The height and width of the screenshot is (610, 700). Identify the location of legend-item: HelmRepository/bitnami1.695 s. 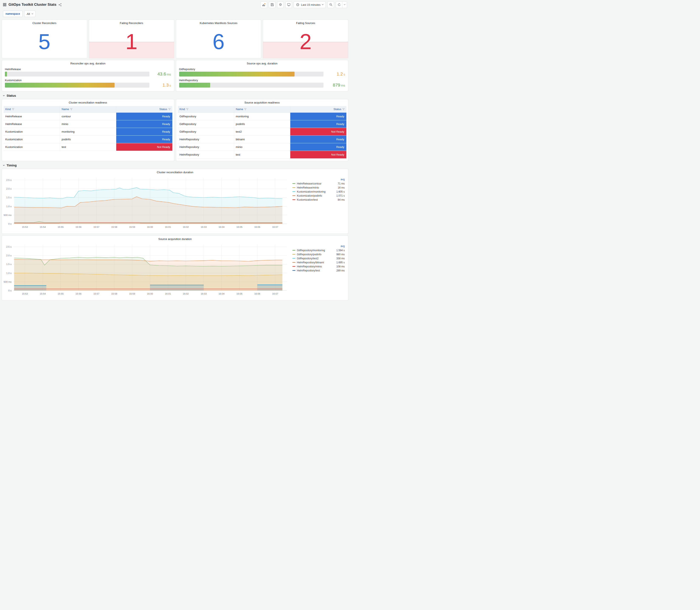
(319, 262).